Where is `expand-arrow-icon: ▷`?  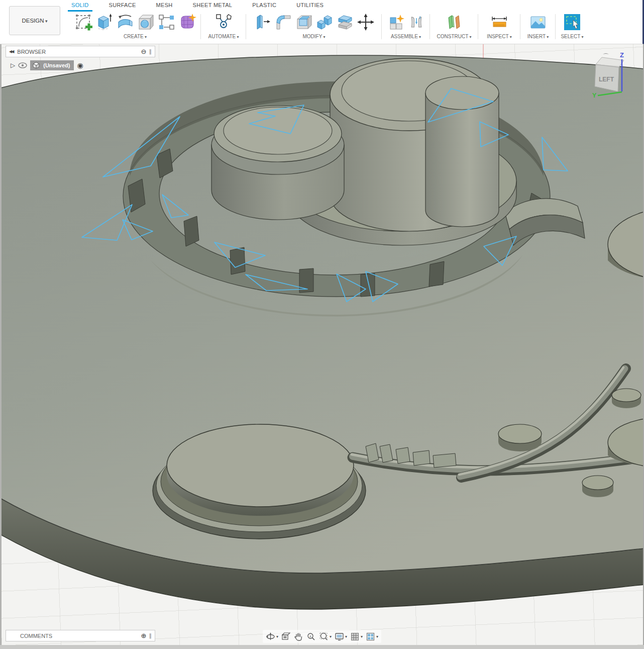
expand-arrow-icon: ▷ is located at coordinates (13, 65).